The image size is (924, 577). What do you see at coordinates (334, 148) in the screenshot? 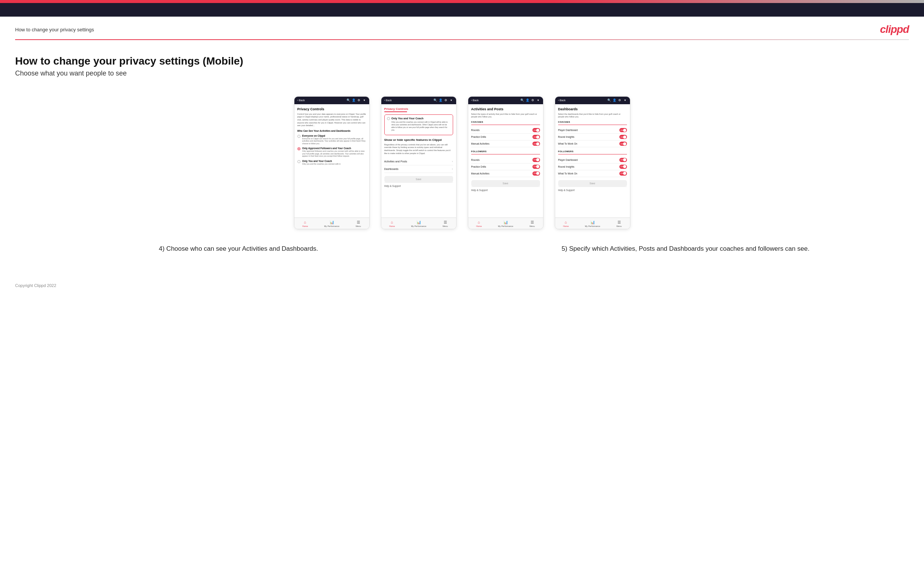
I see `radio-label-approved: Only Approved Followers and Your Coach` at bounding box center [334, 148].